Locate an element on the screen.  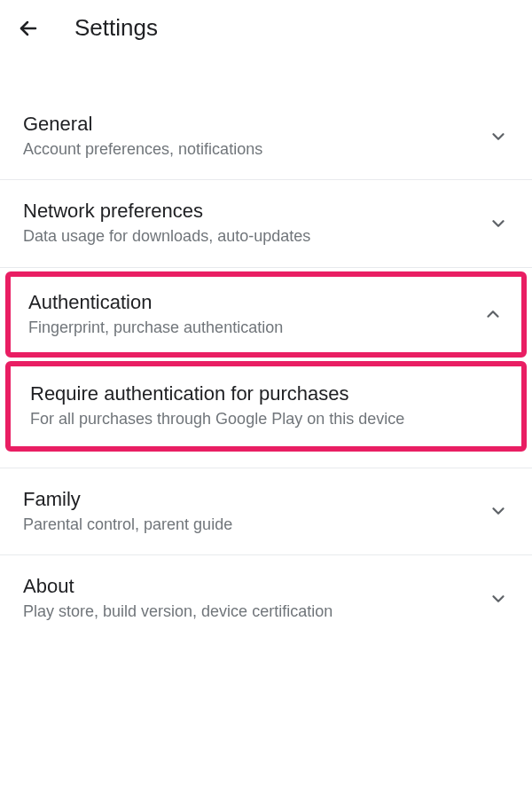
section-general: General Account preferences, notificatio… is located at coordinates (266, 137).